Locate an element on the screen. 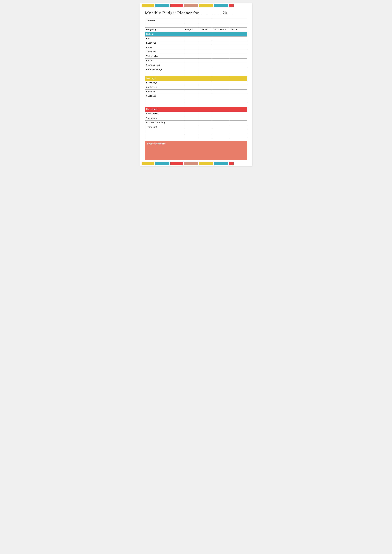 The height and width of the screenshot is (554, 392). list-item: Christmas is located at coordinates (196, 87).